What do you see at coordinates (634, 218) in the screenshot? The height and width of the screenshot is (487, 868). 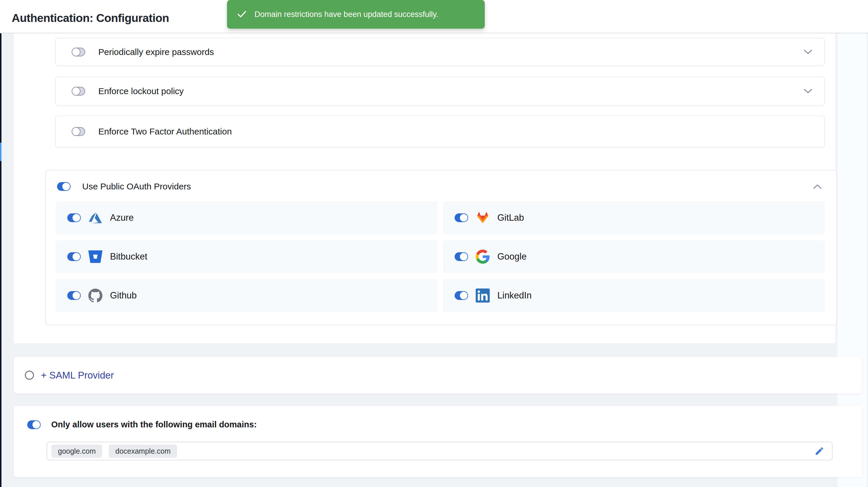 I see `provider-row-gitlab: GitLab` at bounding box center [634, 218].